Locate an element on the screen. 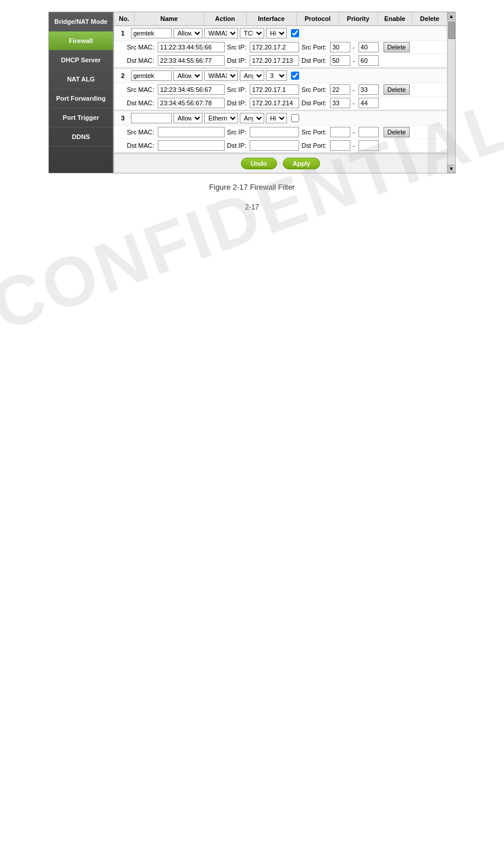 This screenshot has width=504, height=863. undo-button: Undo is located at coordinates (259, 164).